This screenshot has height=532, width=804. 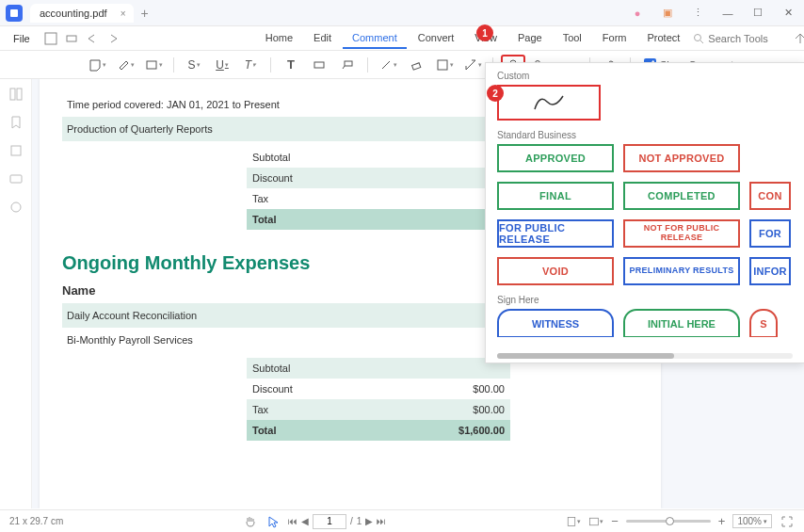 What do you see at coordinates (722, 522) in the screenshot?
I see `zoom-in-button: +` at bounding box center [722, 522].